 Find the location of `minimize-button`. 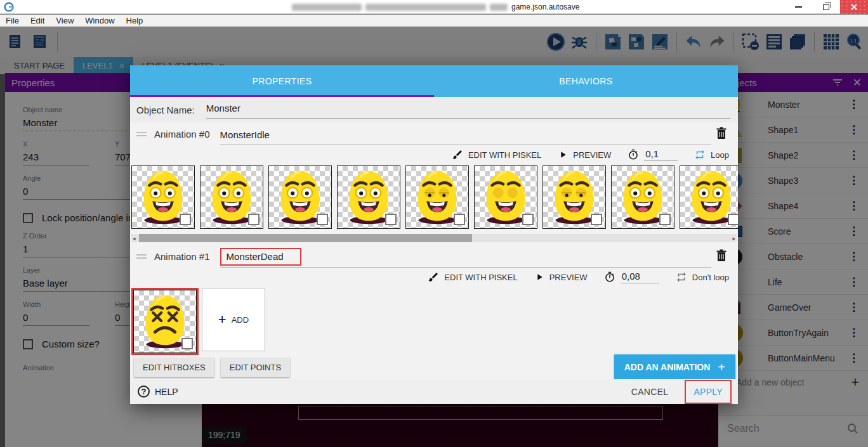

minimize-button is located at coordinates (798, 7).